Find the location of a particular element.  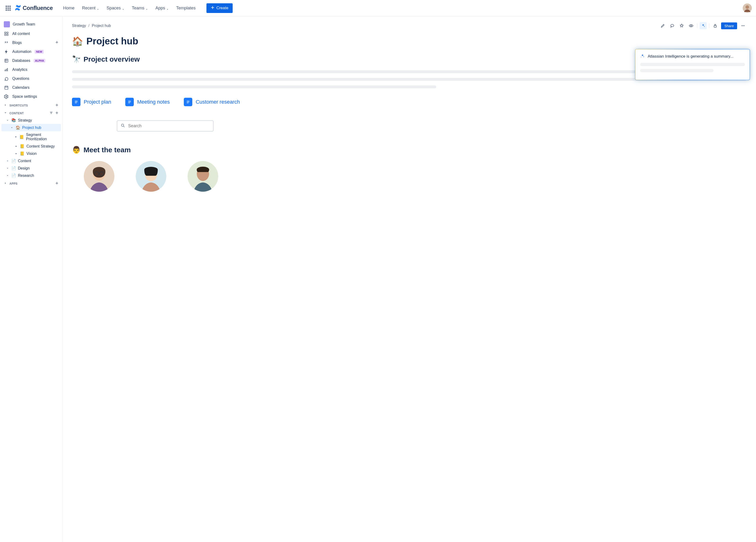

tree-segment: • 📒 Segment Prioritization is located at coordinates (31, 137).